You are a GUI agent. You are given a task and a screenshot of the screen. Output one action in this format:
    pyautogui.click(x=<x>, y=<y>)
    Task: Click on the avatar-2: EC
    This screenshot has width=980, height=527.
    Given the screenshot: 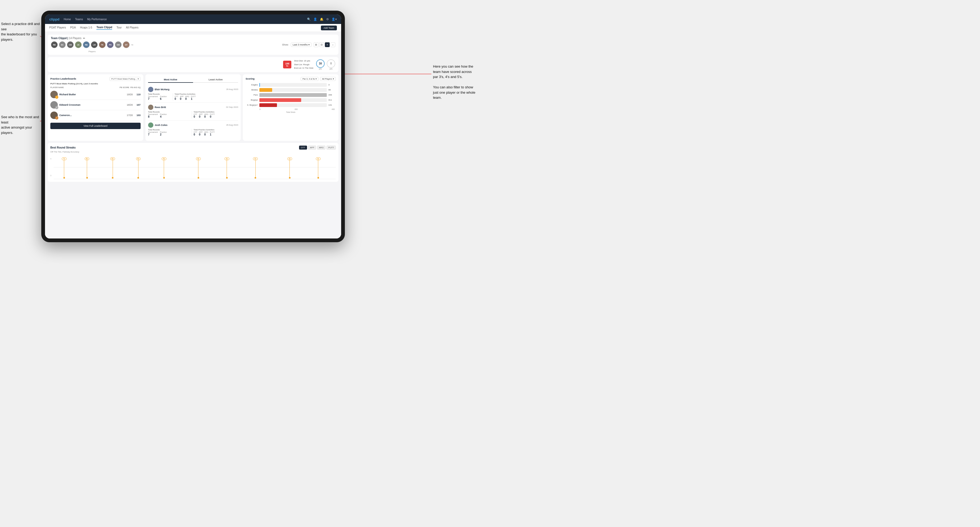 What is the action you would take?
    pyautogui.click(x=62, y=45)
    